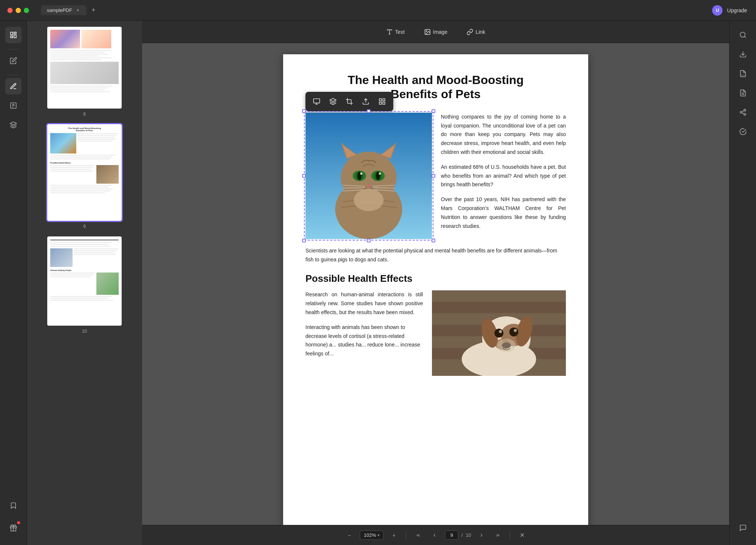 The height and width of the screenshot is (545, 756). Describe the element at coordinates (378, 10) in the screenshot. I see `titlebar: samplePDF ✕ + U Upgrade` at that location.